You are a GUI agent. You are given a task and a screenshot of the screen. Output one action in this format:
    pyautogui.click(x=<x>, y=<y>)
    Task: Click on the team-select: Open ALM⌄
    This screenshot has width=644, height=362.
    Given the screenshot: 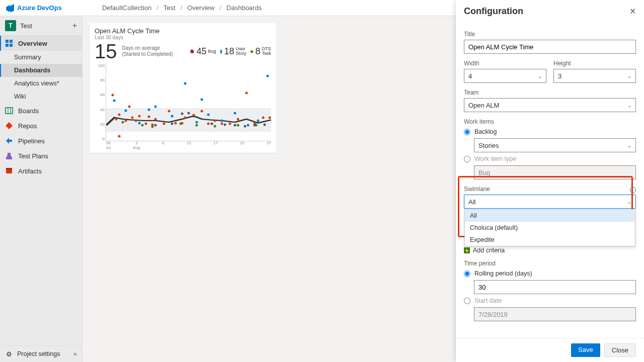 What is the action you would take?
    pyautogui.click(x=550, y=105)
    